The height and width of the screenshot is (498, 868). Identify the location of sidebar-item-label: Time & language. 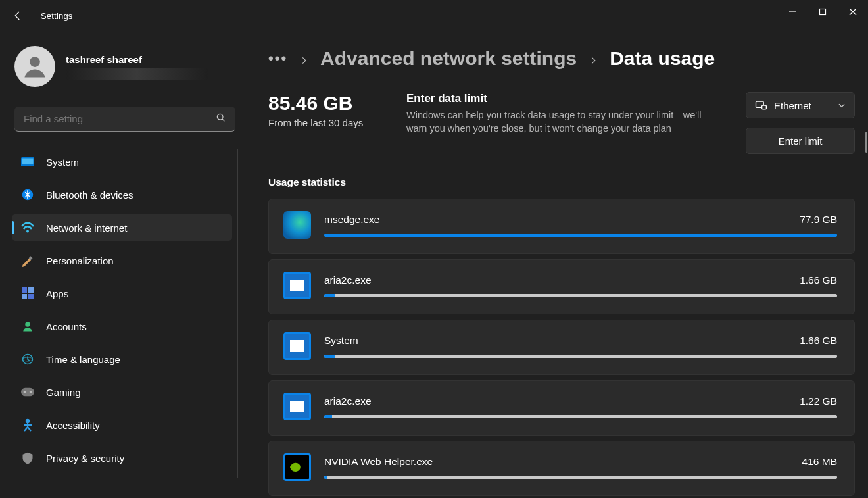
(83, 359).